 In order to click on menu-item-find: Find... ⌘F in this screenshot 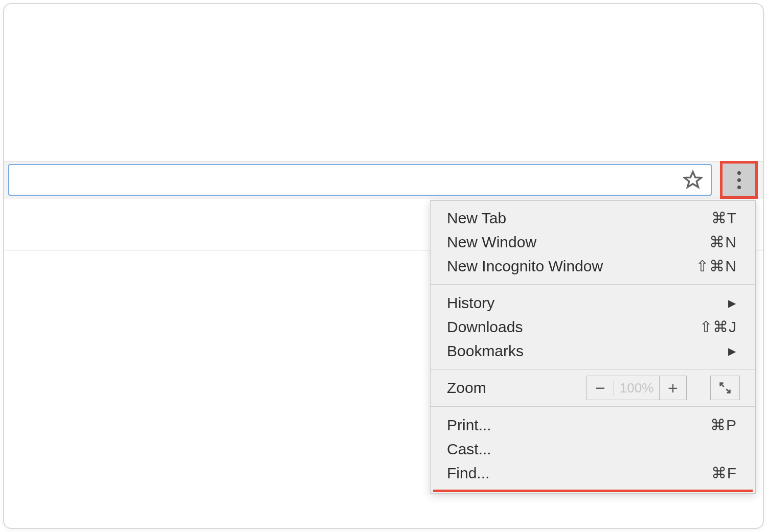, I will do `click(593, 473)`.